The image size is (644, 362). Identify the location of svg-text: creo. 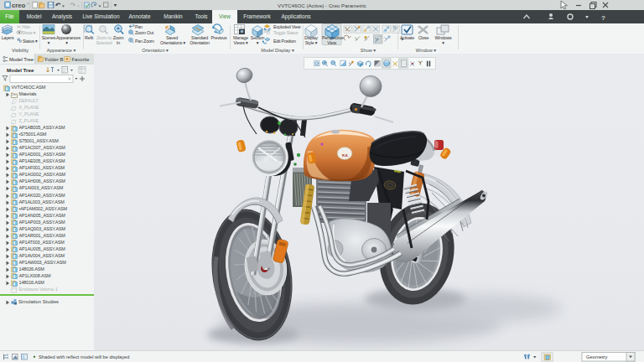
(18, 5).